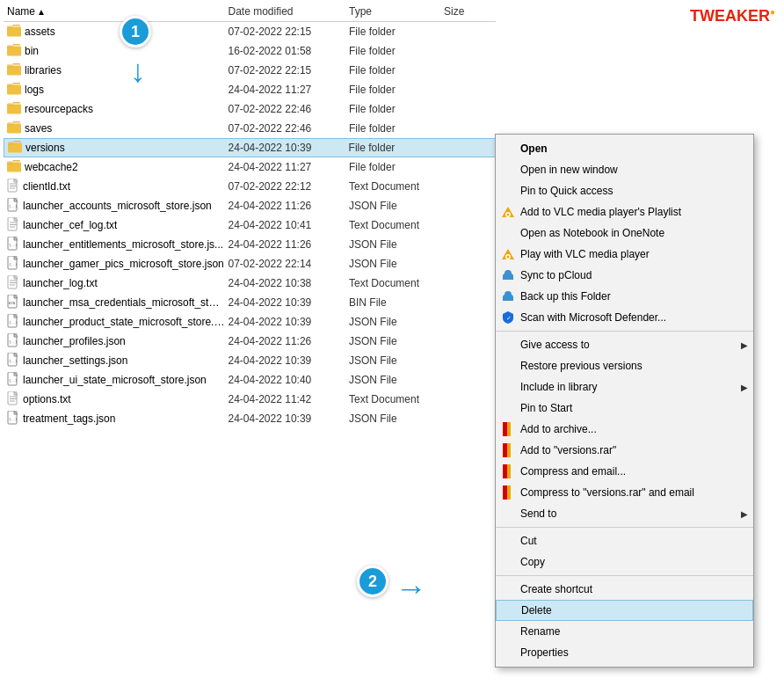 The width and height of the screenshot is (784, 686). What do you see at coordinates (250, 264) in the screenshot?
I see `file-row: {..} launcher_gamer_pics_microsoft_store…` at bounding box center [250, 264].